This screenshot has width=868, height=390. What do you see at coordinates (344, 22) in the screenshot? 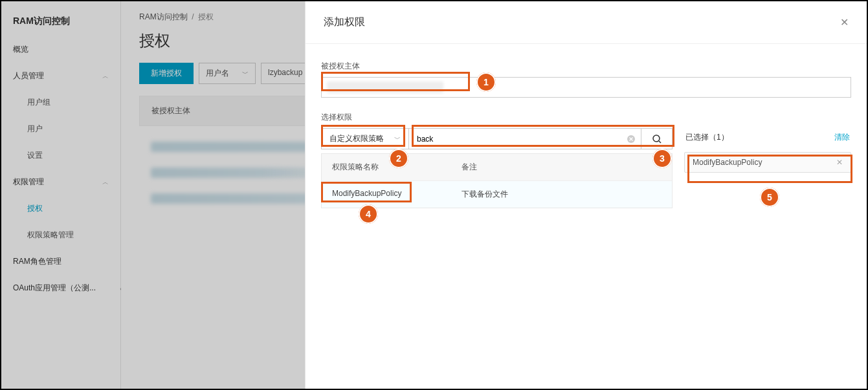
I see `panel-title: 添加权限` at bounding box center [344, 22].